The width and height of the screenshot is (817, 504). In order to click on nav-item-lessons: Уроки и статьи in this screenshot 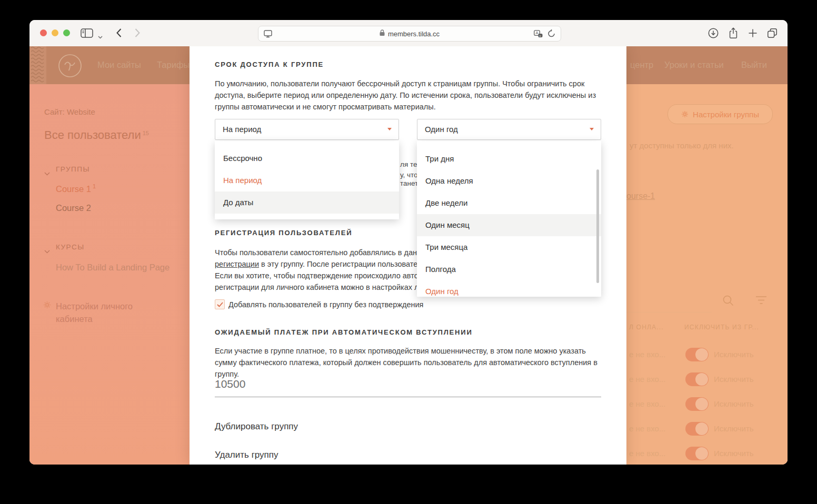, I will do `click(694, 65)`.